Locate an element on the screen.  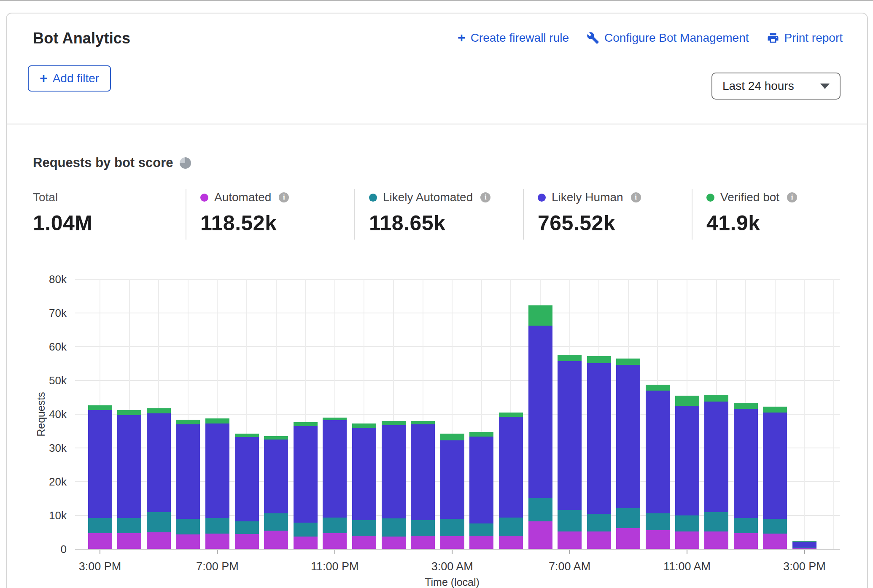
stat-total-label: Total is located at coordinates (46, 197).